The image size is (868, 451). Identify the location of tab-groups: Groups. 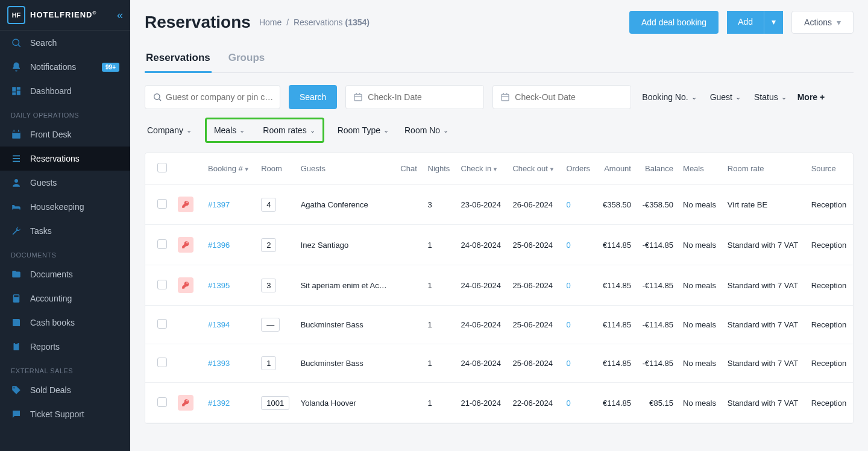
(247, 59).